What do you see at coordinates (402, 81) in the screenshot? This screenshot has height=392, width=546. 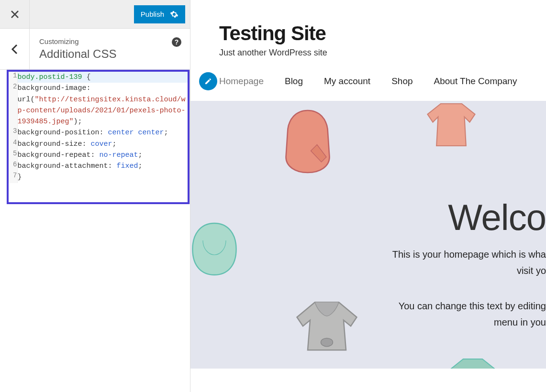 I see `menu-item: Shop` at bounding box center [402, 81].